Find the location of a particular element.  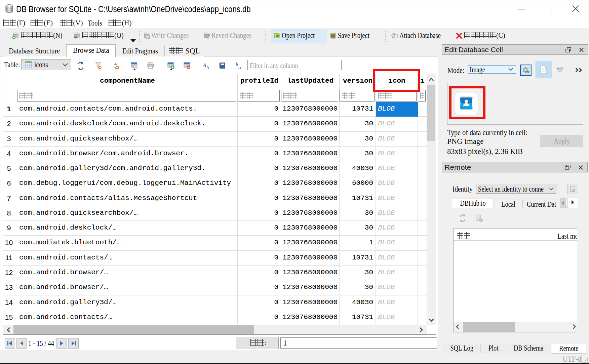

svg-text: b is located at coordinates (237, 64).